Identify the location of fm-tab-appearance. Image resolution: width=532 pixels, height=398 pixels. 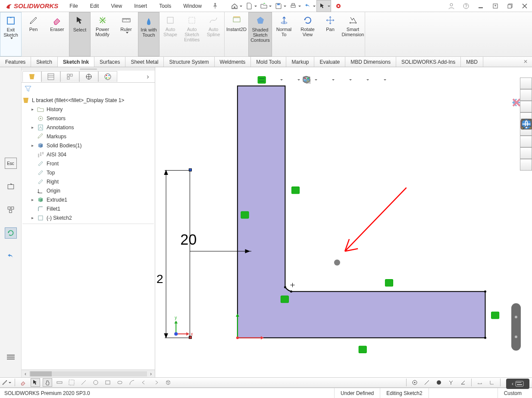
(108, 77).